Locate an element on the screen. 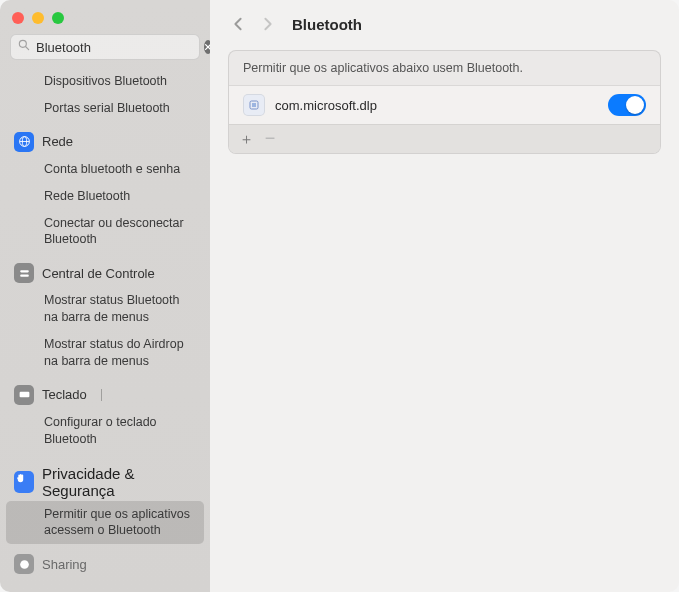  hand-icon is located at coordinates (24, 482).